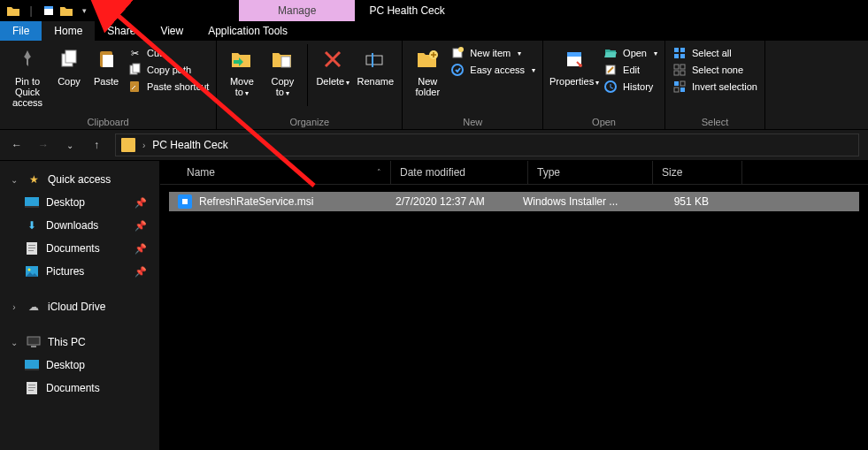  Describe the element at coordinates (242, 59) in the screenshot. I see `move-to-icon` at that location.